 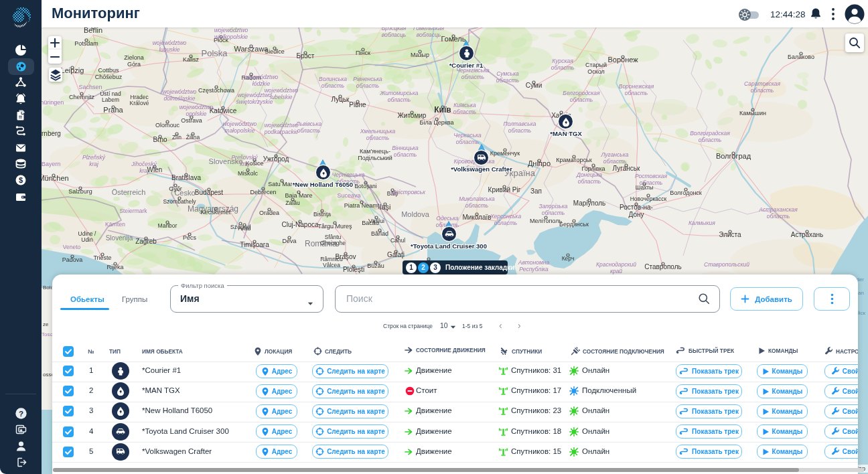 I want to click on svg-text: Králové, so click(x=139, y=103).